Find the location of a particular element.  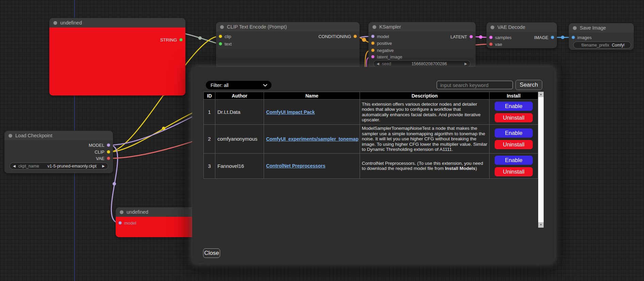

slot-dot-negative is located at coordinates (373, 50).